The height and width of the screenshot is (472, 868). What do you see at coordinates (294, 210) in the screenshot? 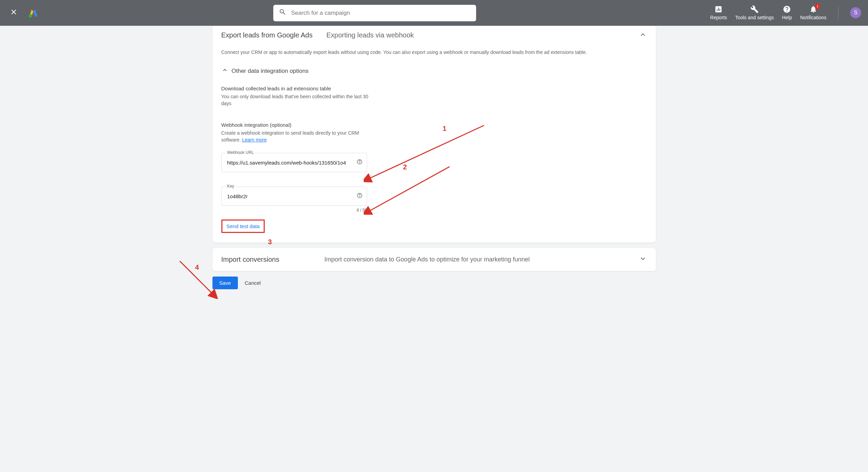
I see `char-count: 8 / 50` at bounding box center [294, 210].